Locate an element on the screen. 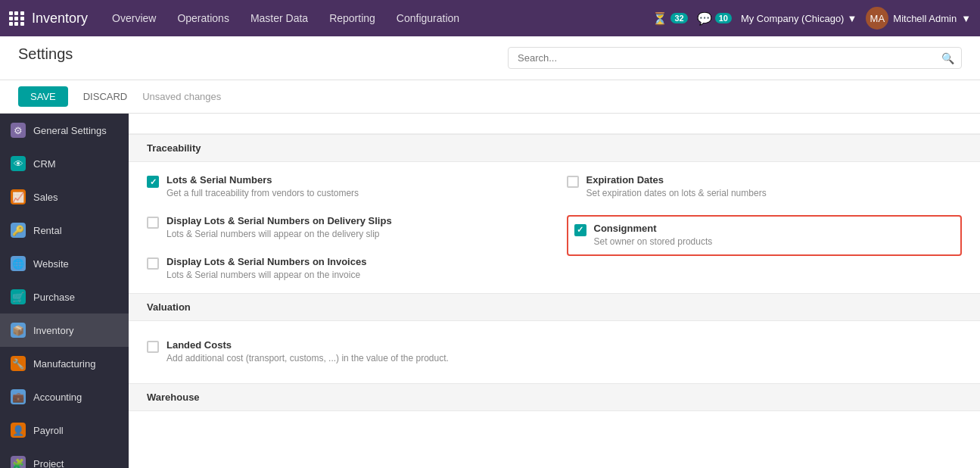 The image size is (980, 468). sidebar-label: CRM is located at coordinates (45, 164).